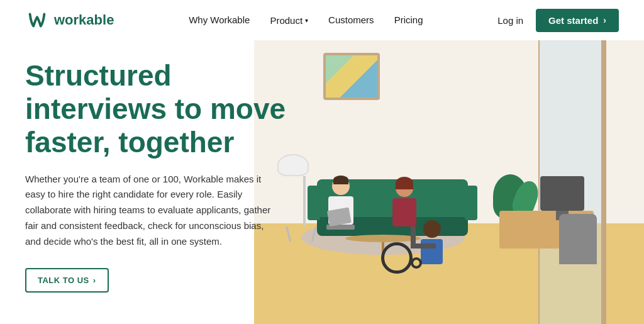 This screenshot has width=644, height=324. Describe the element at coordinates (84, 20) in the screenshot. I see `brand-name: workable` at that location.